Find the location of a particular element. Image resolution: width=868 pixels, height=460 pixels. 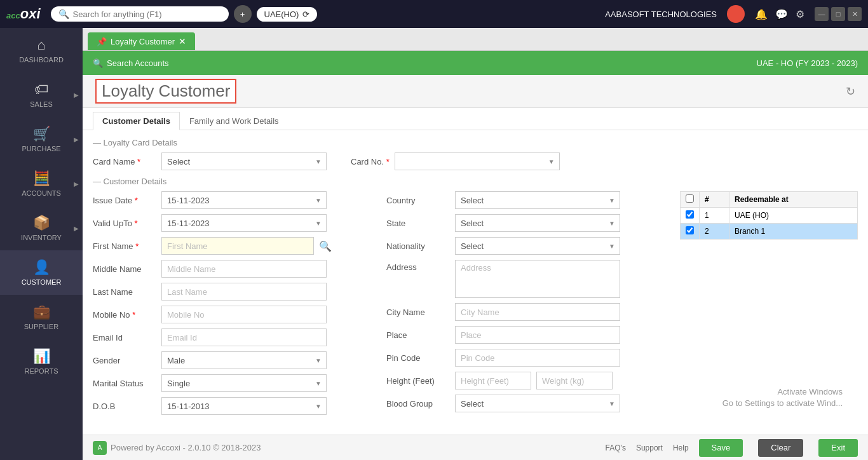

close-button: ✕ is located at coordinates (855, 14).